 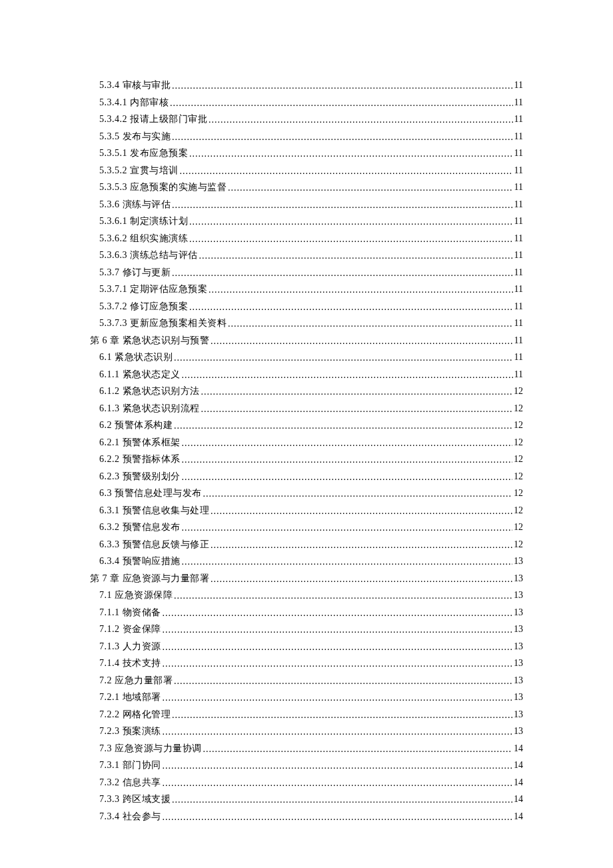 What do you see at coordinates (306, 731) in the screenshot?
I see `toc-entry: 7.2.3 预案演练 13` at bounding box center [306, 731].